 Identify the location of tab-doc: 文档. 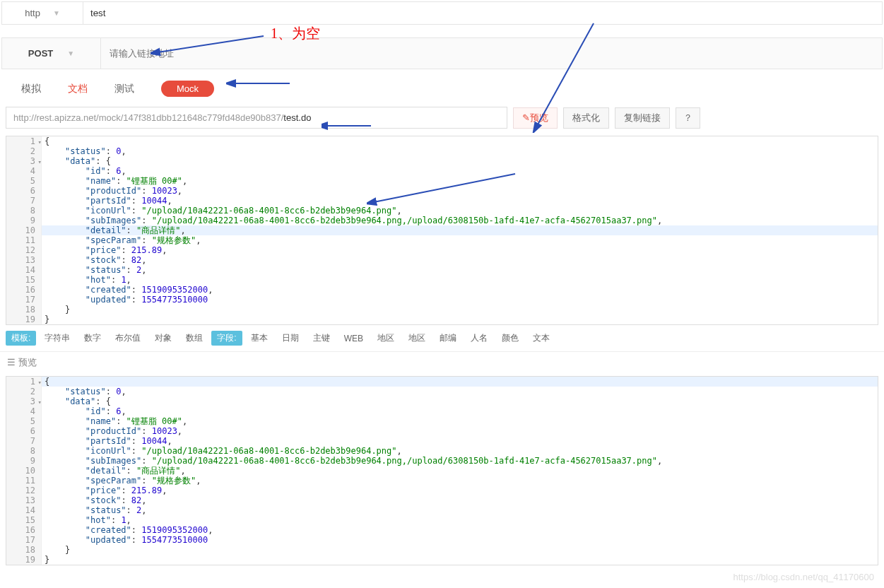
(78, 89).